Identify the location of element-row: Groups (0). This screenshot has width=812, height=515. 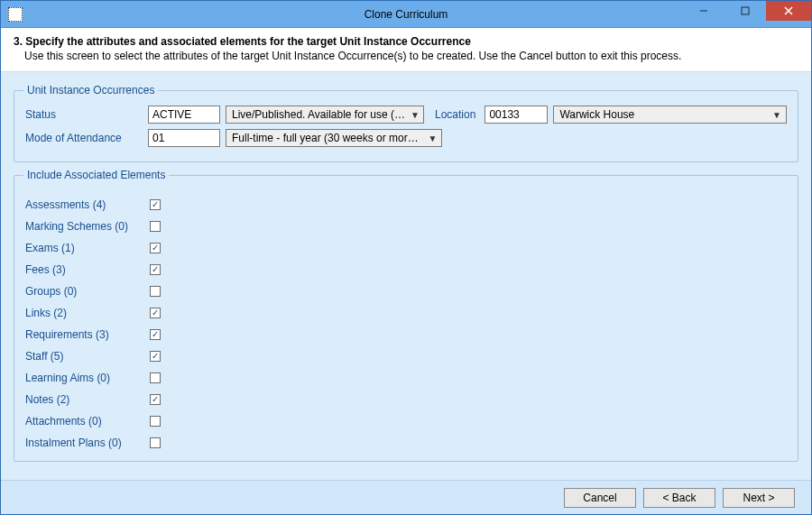
(406, 291).